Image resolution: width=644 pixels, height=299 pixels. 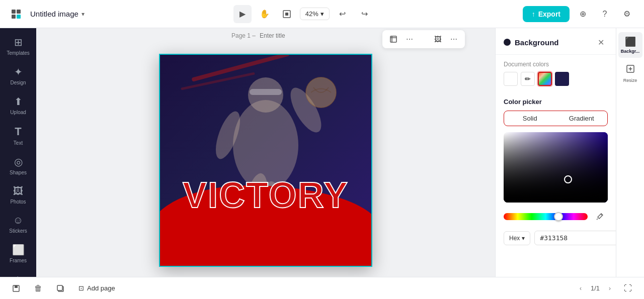 I want to click on page-title-input, so click(x=280, y=36).